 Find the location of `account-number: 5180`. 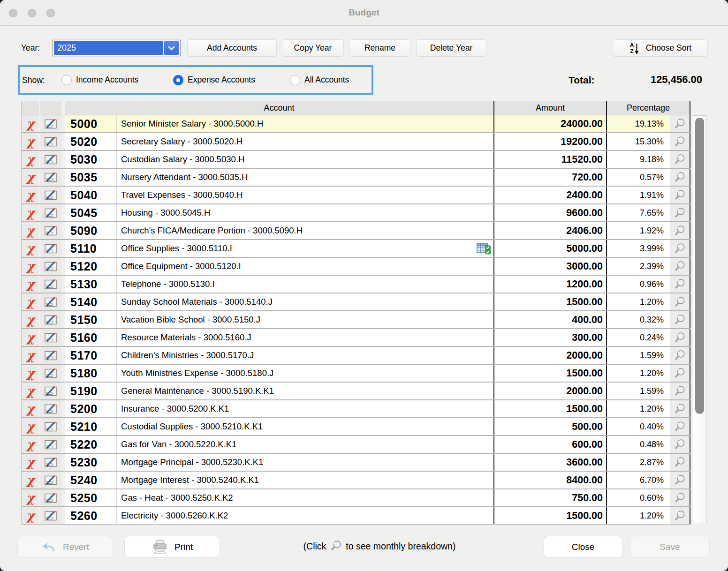

account-number: 5180 is located at coordinates (91, 373).